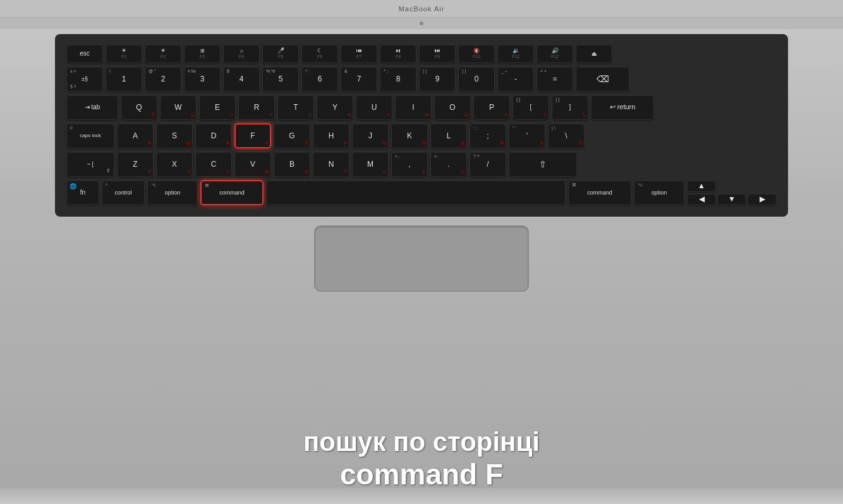 The image size is (843, 504). I want to click on key-f4: ⌕ F4, so click(241, 54).